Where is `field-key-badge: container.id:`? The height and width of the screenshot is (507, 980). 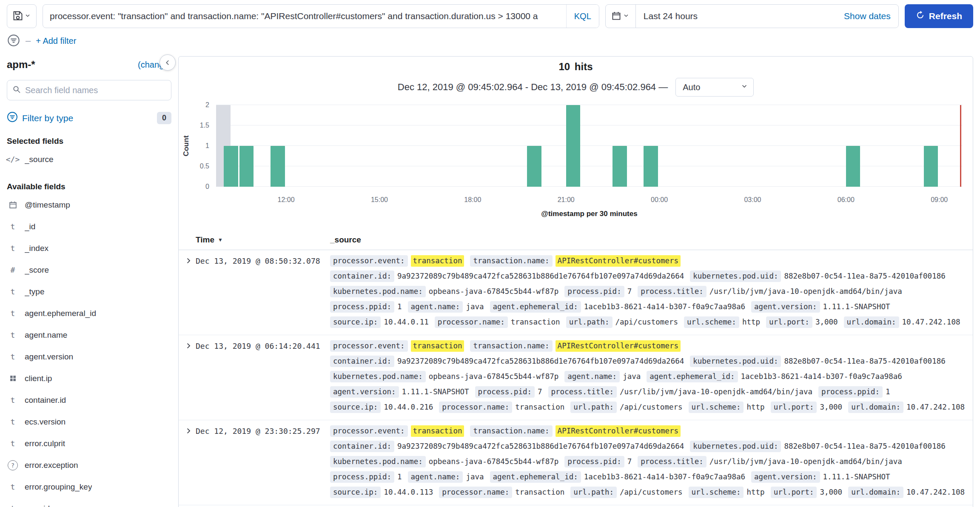
field-key-badge: container.id: is located at coordinates (362, 276).